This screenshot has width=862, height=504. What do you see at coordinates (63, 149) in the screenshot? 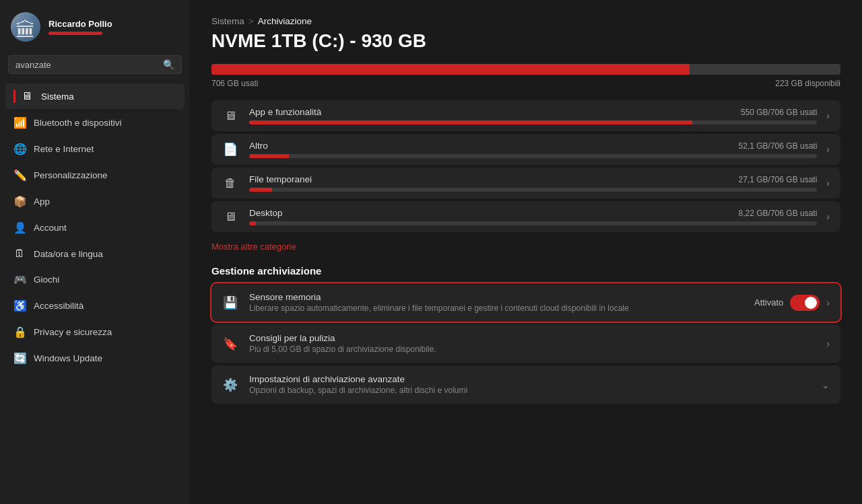
I see `sidebar-label-rete: Rete e Internet` at bounding box center [63, 149].